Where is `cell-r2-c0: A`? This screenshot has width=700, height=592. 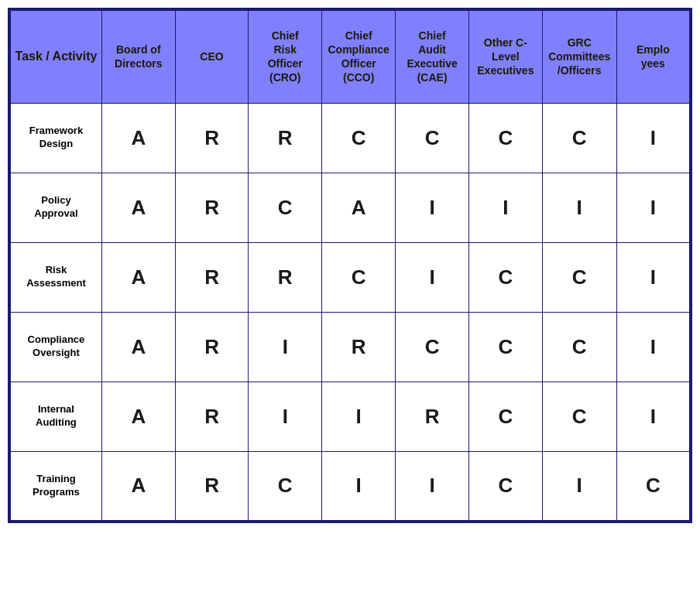 cell-r2-c0: A is located at coordinates (138, 277).